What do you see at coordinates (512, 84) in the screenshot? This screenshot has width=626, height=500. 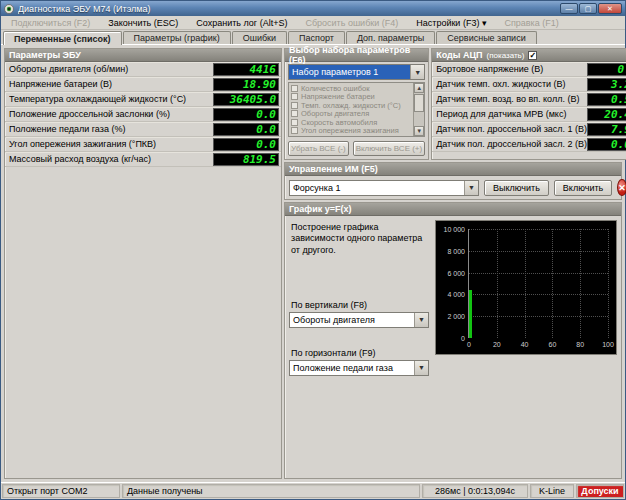 I see `adc-label: Датчик темп. охл. жидкости (В)` at bounding box center [512, 84].